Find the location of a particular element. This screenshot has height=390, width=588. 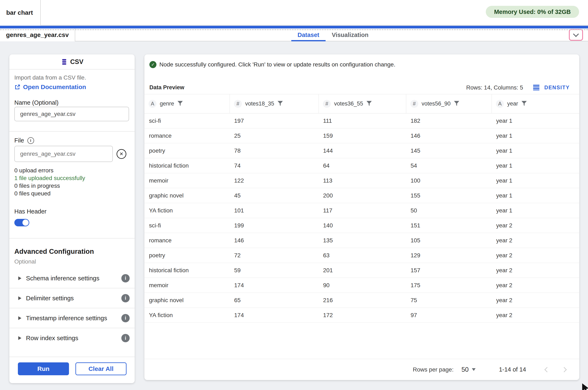

table-cell: 201 is located at coordinates (362, 270).